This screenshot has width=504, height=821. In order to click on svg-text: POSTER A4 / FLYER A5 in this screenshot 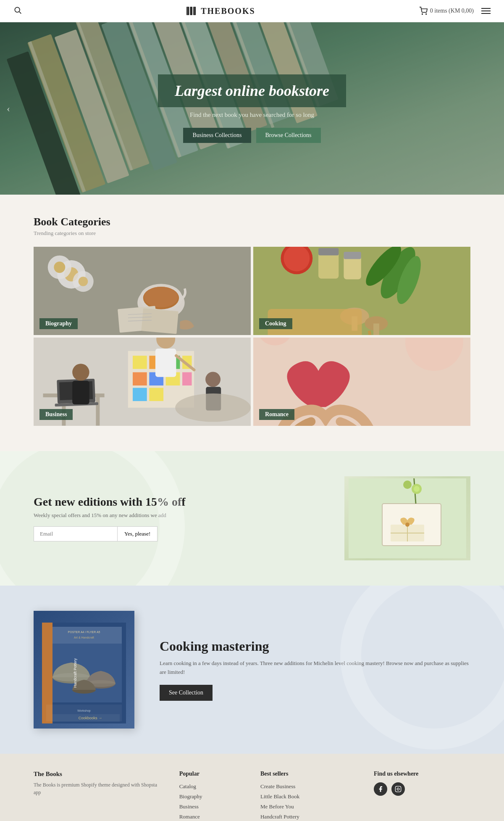, I will do `click(84, 632)`.